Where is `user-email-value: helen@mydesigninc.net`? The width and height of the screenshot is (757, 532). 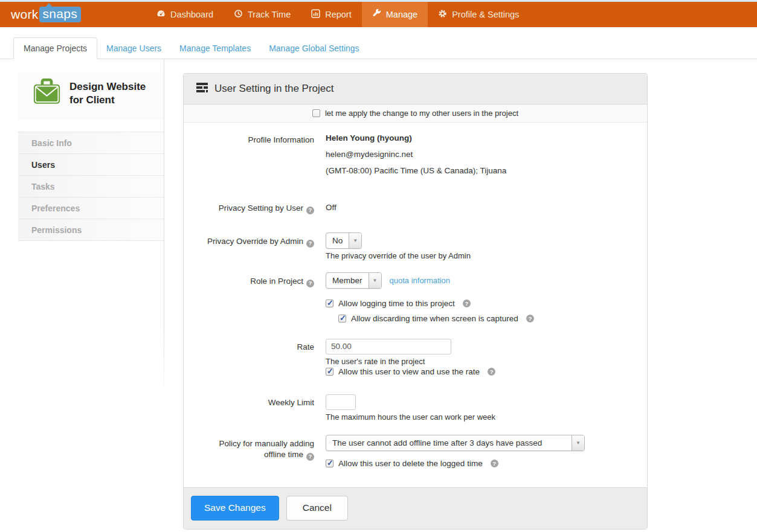 user-email-value: helen@mydesigninc.net is located at coordinates (486, 155).